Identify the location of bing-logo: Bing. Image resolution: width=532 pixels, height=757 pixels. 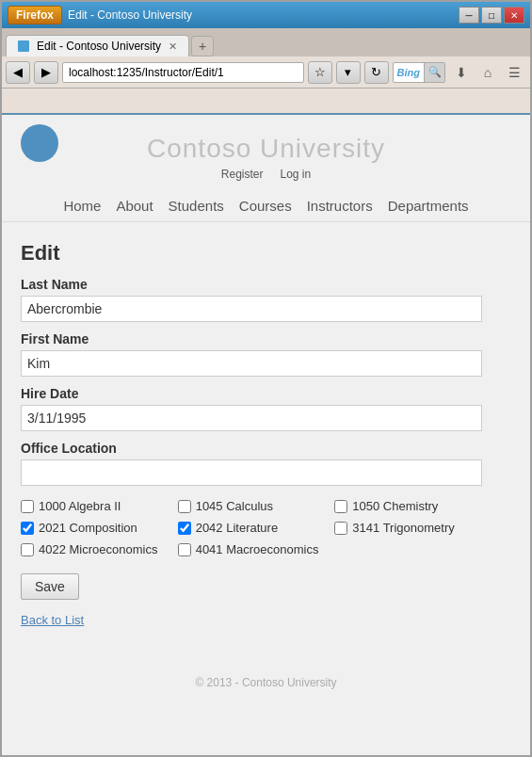
(409, 72).